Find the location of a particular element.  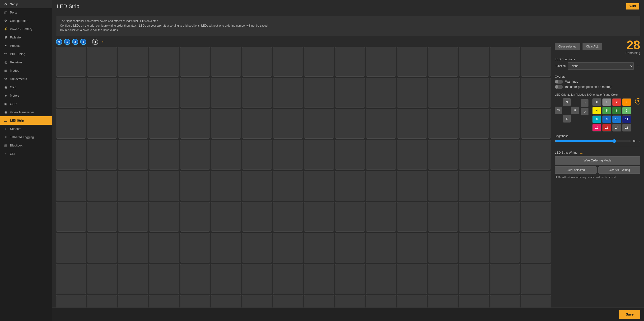

clear-all-button: Clear ALL is located at coordinates (592, 47).